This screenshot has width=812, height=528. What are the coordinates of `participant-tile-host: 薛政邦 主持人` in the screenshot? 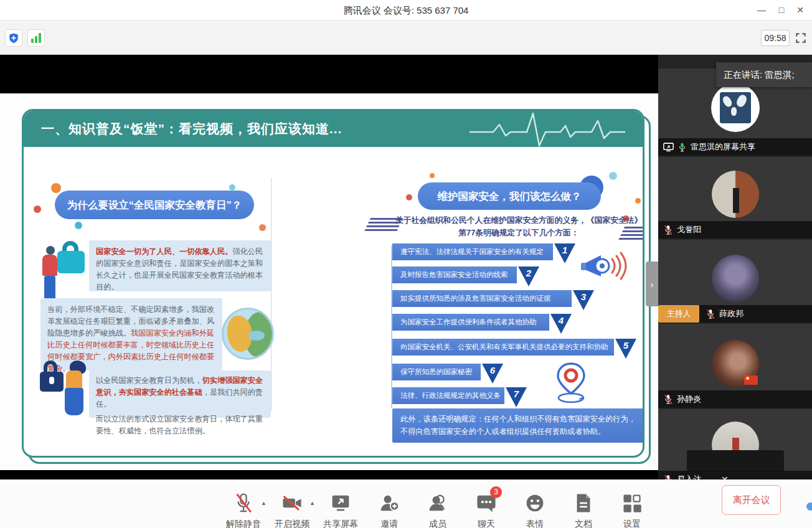 It's located at (735, 281).